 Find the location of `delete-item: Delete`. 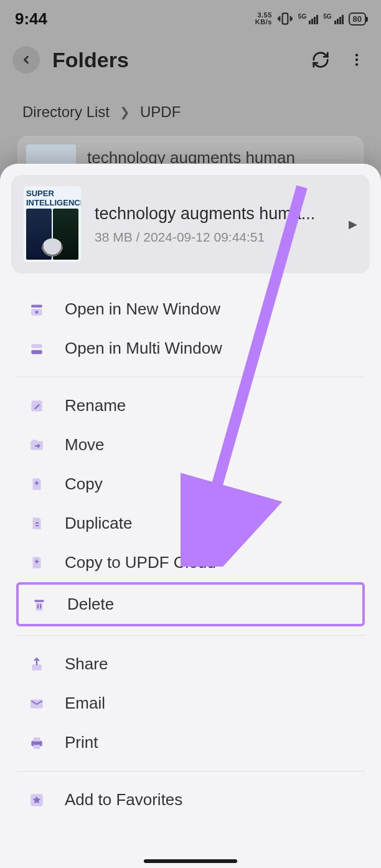

delete-item: Delete is located at coordinates (190, 604).